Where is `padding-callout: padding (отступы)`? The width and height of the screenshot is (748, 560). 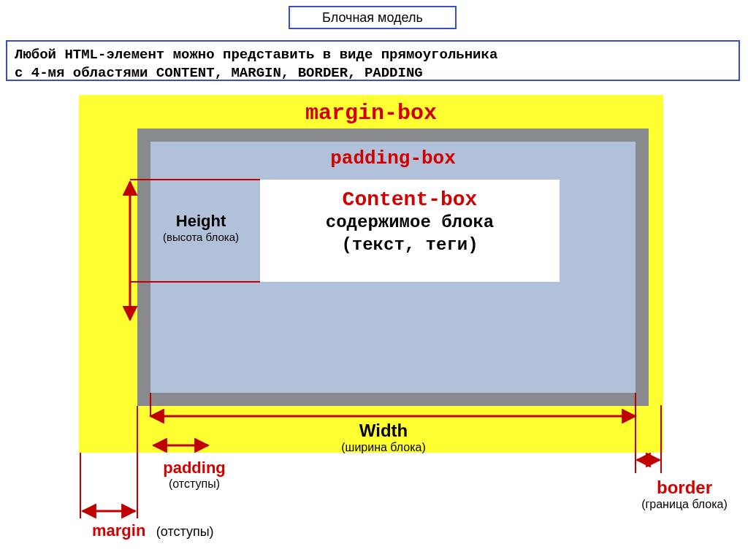
padding-callout: padding (отступы) is located at coordinates (194, 477).